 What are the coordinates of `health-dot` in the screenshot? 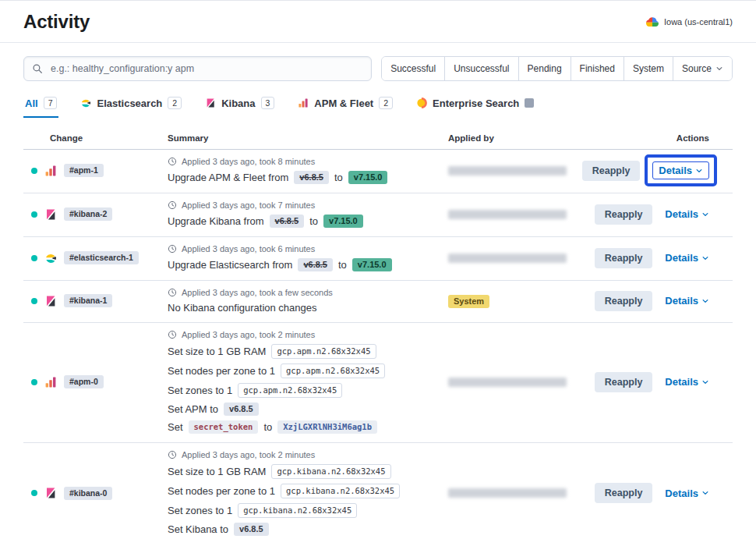 It's located at (34, 301).